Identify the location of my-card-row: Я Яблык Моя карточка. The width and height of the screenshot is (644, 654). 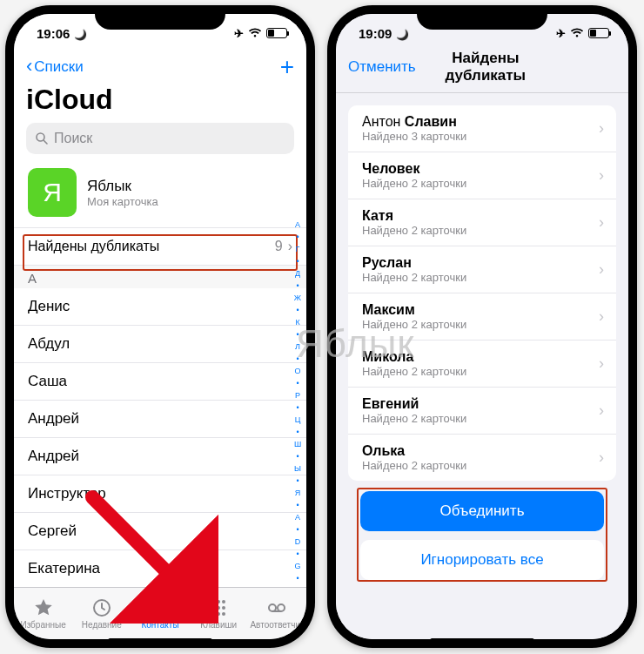
(160, 193).